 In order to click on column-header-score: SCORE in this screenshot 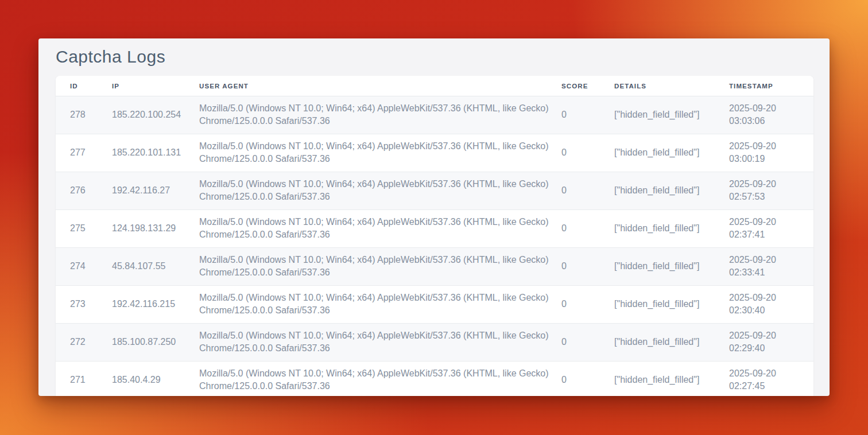, I will do `click(588, 86)`.